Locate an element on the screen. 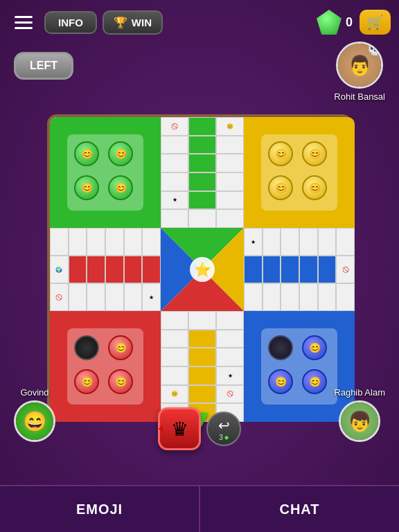 The image size is (399, 532). cell: 🌍 is located at coordinates (60, 269).